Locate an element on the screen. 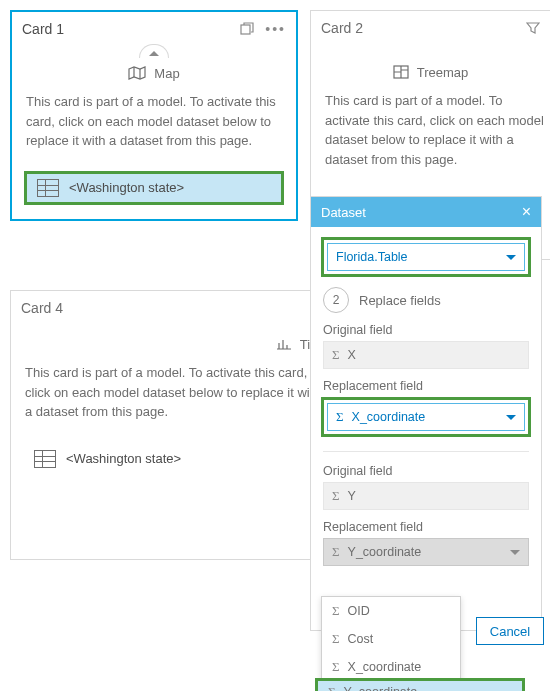  dataset-select-wrap: Florida.Table is located at coordinates (426, 257).